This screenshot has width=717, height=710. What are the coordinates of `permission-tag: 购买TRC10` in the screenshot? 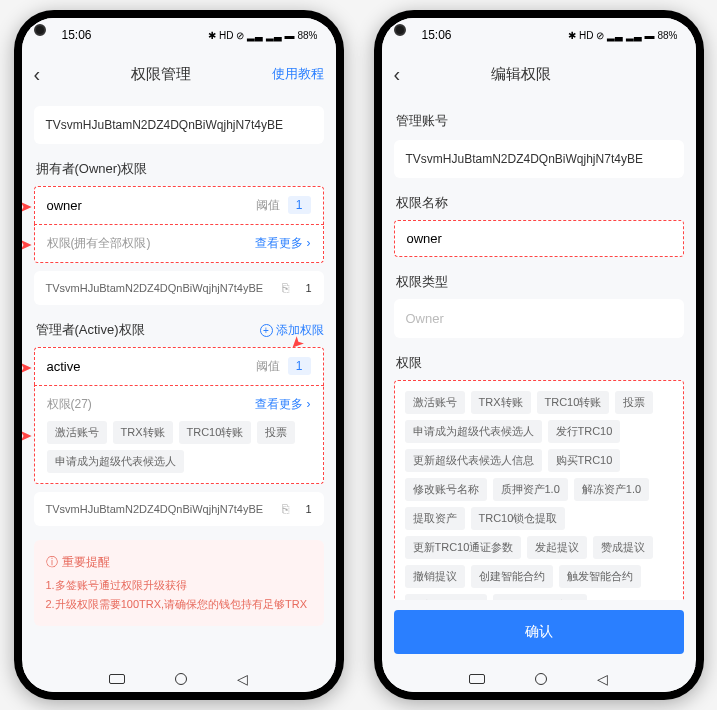 It's located at (584, 460).